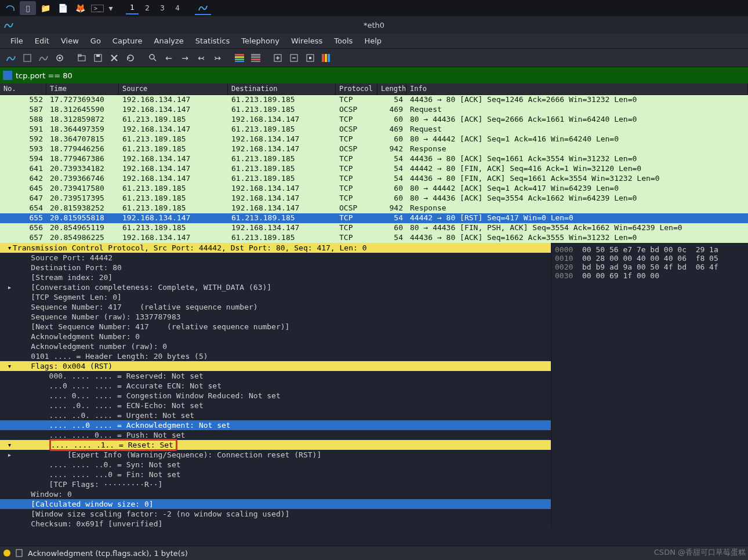 The image size is (748, 560). I want to click on menu-wireless: Wireless, so click(307, 41).